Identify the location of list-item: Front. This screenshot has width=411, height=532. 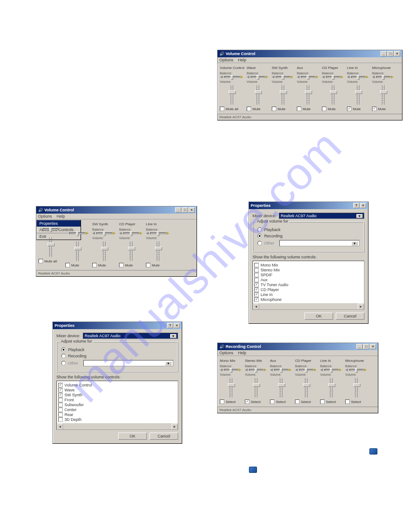
(117, 400).